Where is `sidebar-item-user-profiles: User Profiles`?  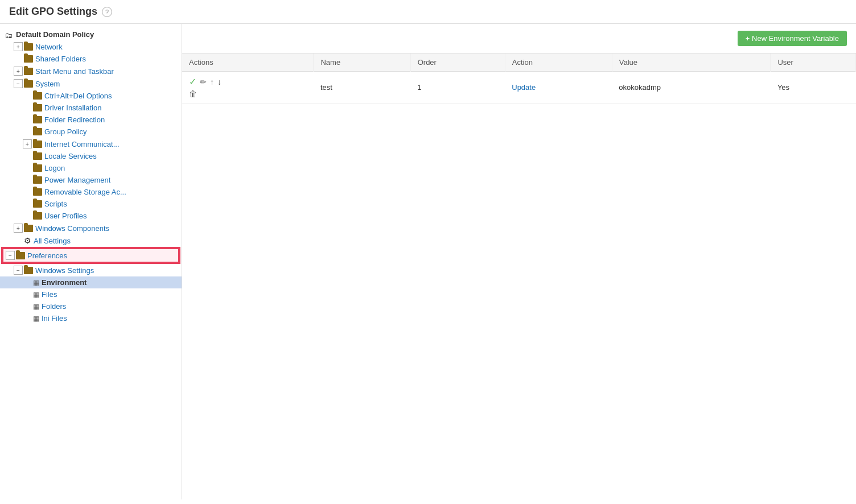 sidebar-item-user-profiles: User Profiles is located at coordinates (91, 216).